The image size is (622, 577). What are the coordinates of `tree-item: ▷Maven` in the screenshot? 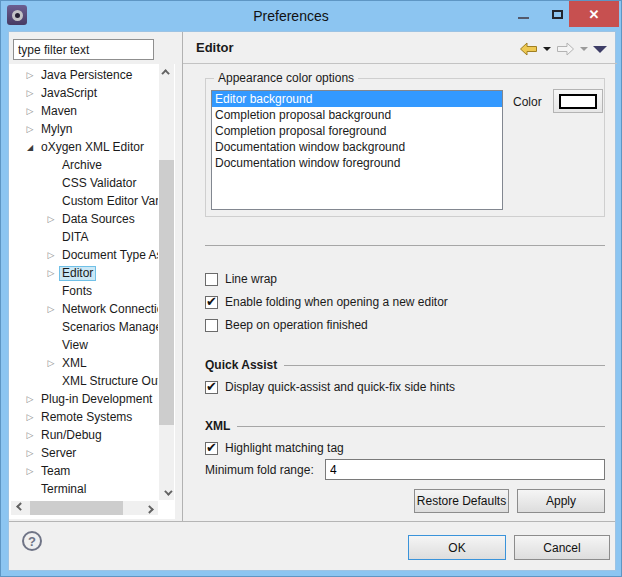 It's located at (84, 111).